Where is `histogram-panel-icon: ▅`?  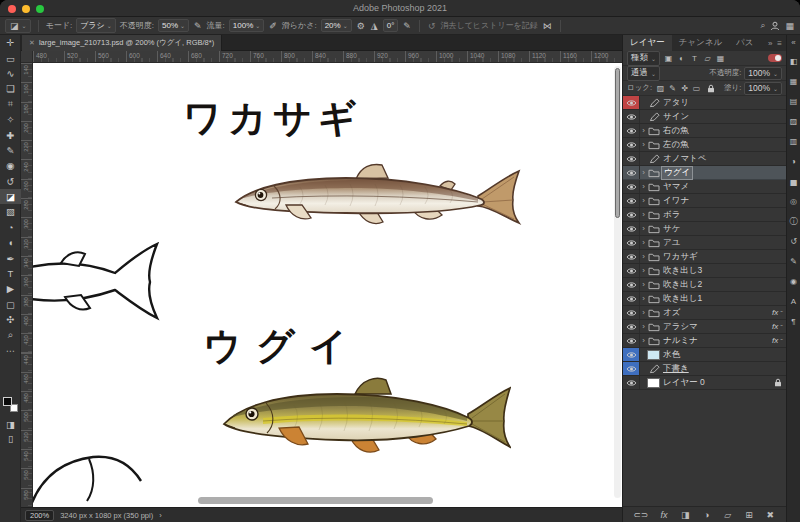
histogram-panel-icon: ▅ is located at coordinates (794, 181).